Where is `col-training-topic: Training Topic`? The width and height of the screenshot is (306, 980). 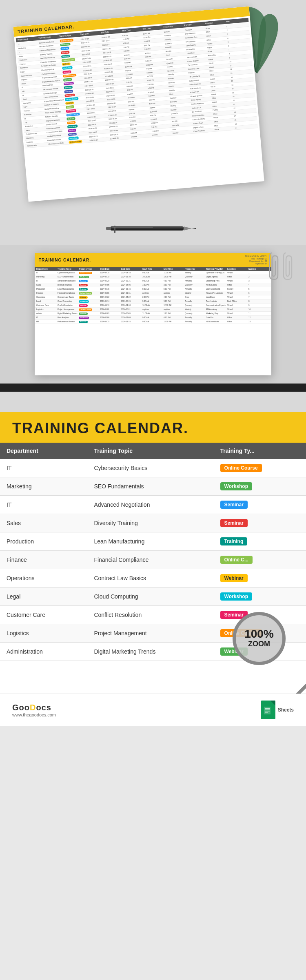 col-training-topic: Training Topic is located at coordinates (150, 451).